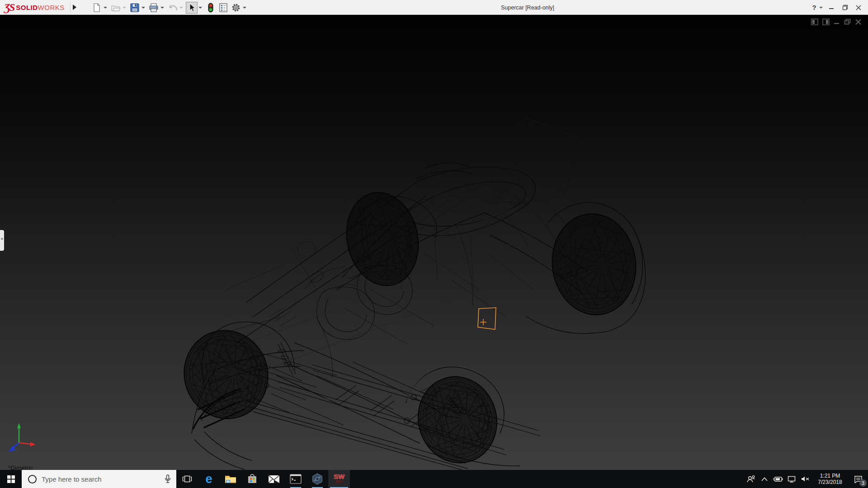 The height and width of the screenshot is (488, 868). I want to click on hexagon-app-icon, so click(317, 479).